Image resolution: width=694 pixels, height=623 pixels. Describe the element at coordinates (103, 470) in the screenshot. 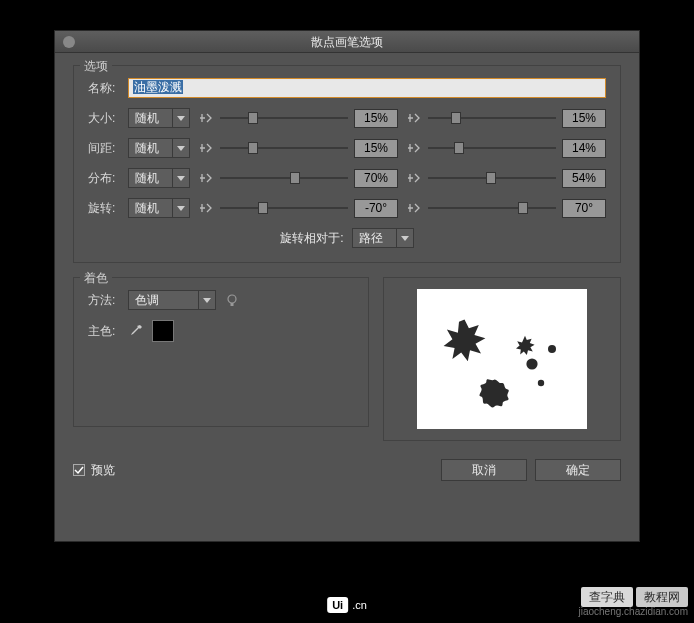

I see `preview-label: 预览` at that location.